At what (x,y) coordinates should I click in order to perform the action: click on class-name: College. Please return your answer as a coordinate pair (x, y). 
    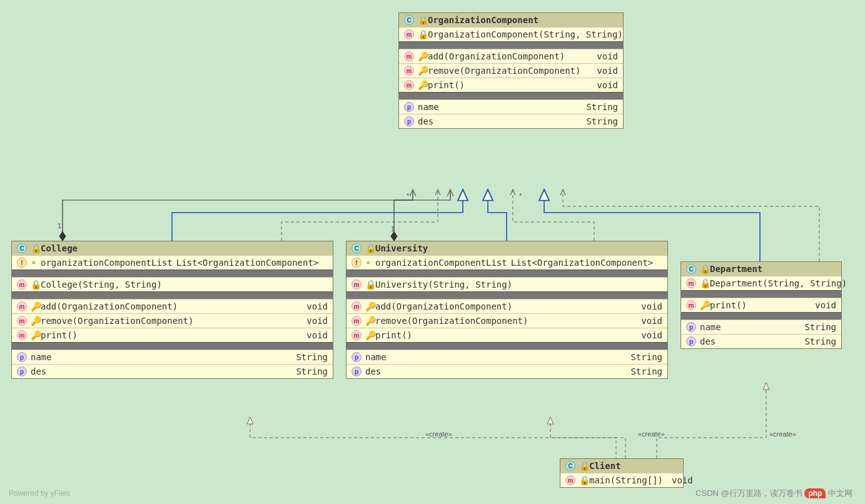
    Looking at the image, I should click on (59, 248).